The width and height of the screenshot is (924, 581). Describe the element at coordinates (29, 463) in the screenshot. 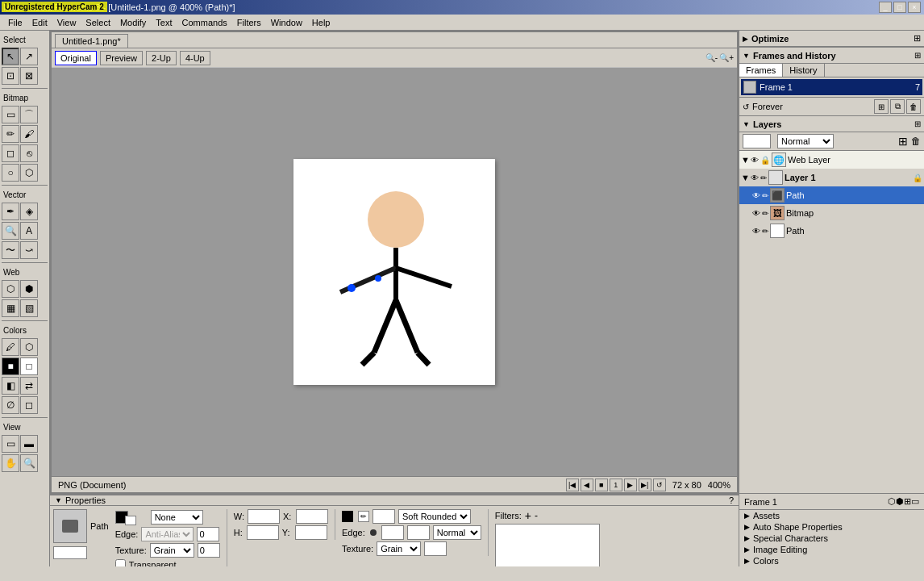

I see `zoom-in-tool: 🔍` at that location.